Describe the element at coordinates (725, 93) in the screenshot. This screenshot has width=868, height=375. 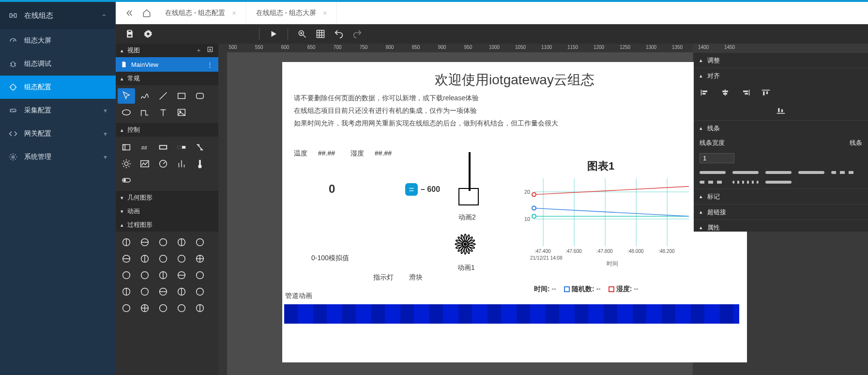
I see `align-center-h-button` at that location.